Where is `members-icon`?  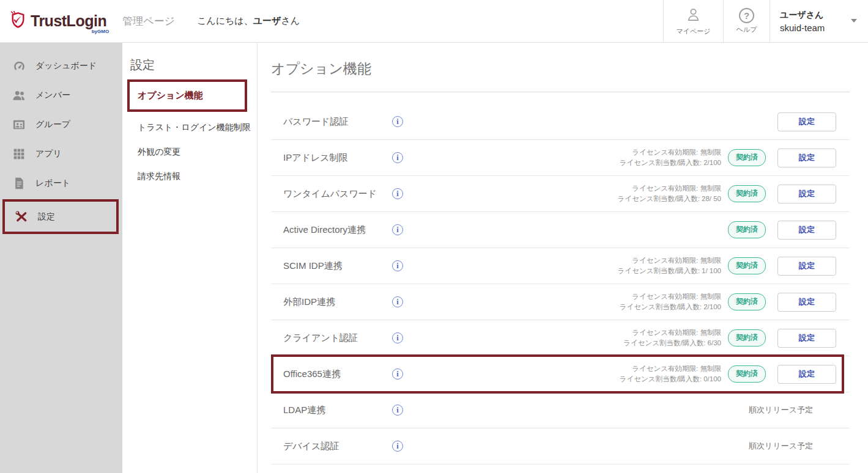 members-icon is located at coordinates (19, 95).